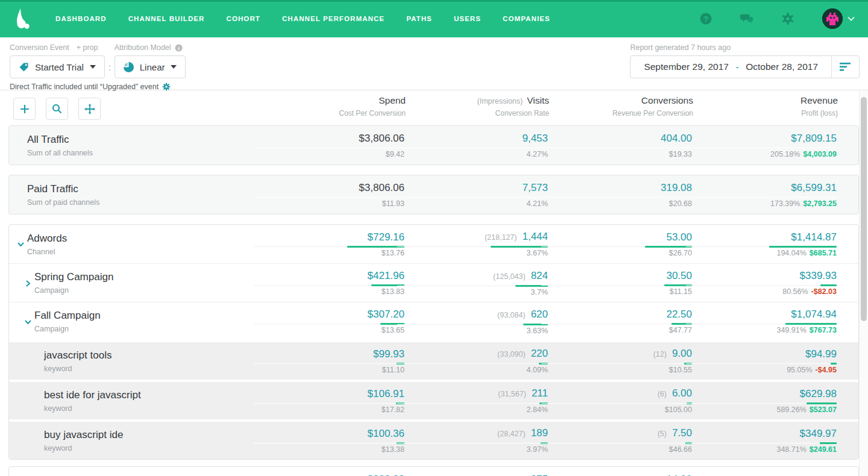  Describe the element at coordinates (93, 395) in the screenshot. I see `row-name: best ide for javascript` at that location.